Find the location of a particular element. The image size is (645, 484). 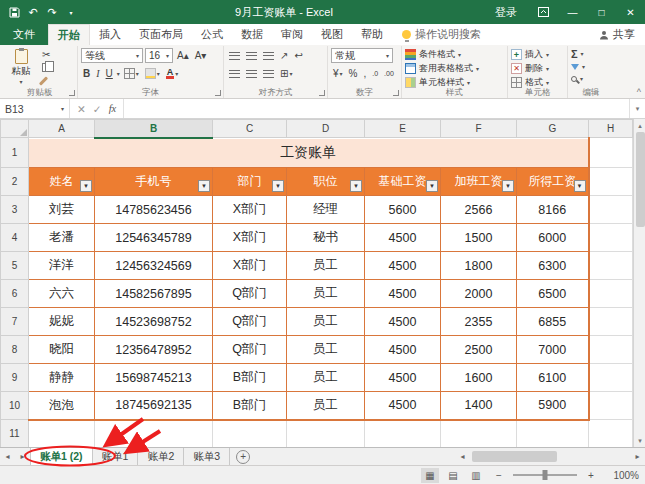

font-name-select: 等线▾ is located at coordinates (112, 56).